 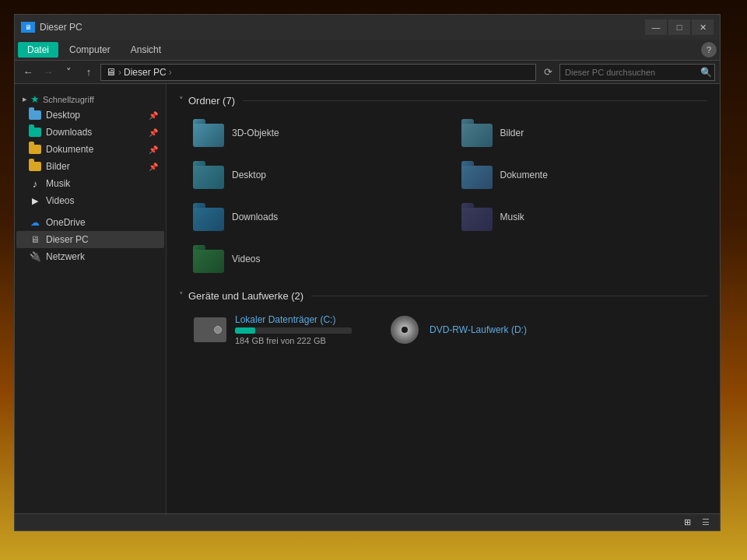 What do you see at coordinates (63, 115) in the screenshot?
I see `sidebar-item-label: Desktop` at bounding box center [63, 115].